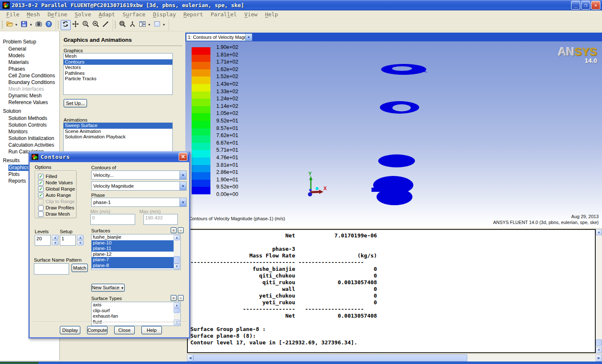 This screenshot has width=602, height=364. I want to click on open-file-button, so click(10, 25).